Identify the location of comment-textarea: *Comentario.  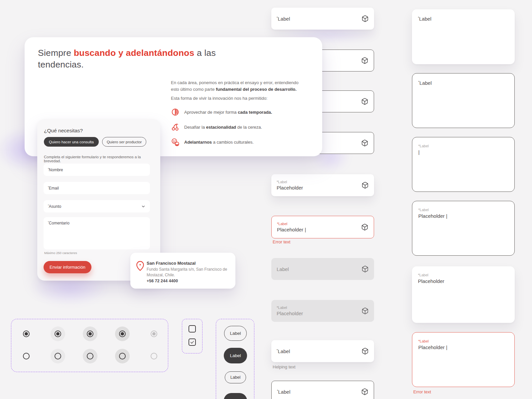
(97, 233).